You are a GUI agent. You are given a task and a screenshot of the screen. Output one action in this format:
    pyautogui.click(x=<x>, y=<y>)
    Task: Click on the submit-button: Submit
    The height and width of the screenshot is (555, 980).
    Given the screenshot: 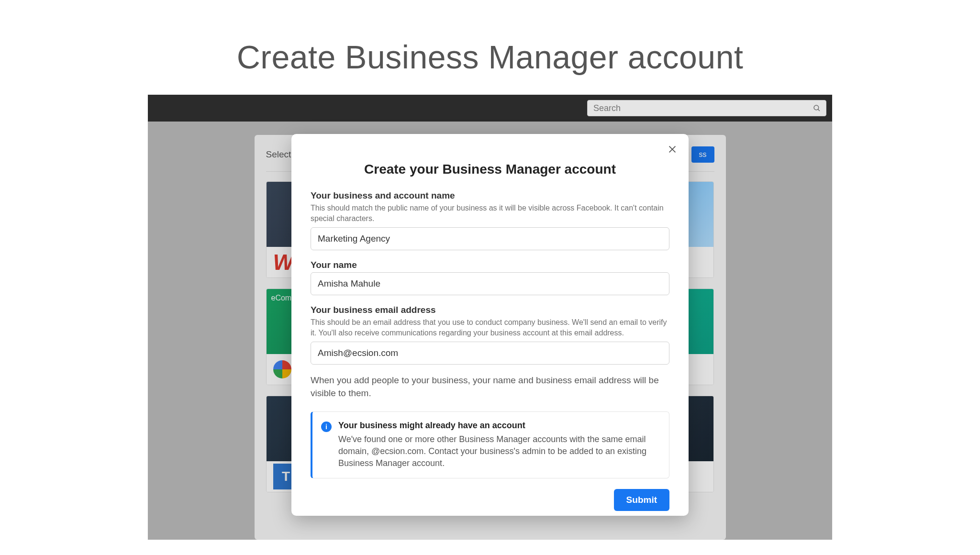 What is the action you would take?
    pyautogui.click(x=642, y=500)
    